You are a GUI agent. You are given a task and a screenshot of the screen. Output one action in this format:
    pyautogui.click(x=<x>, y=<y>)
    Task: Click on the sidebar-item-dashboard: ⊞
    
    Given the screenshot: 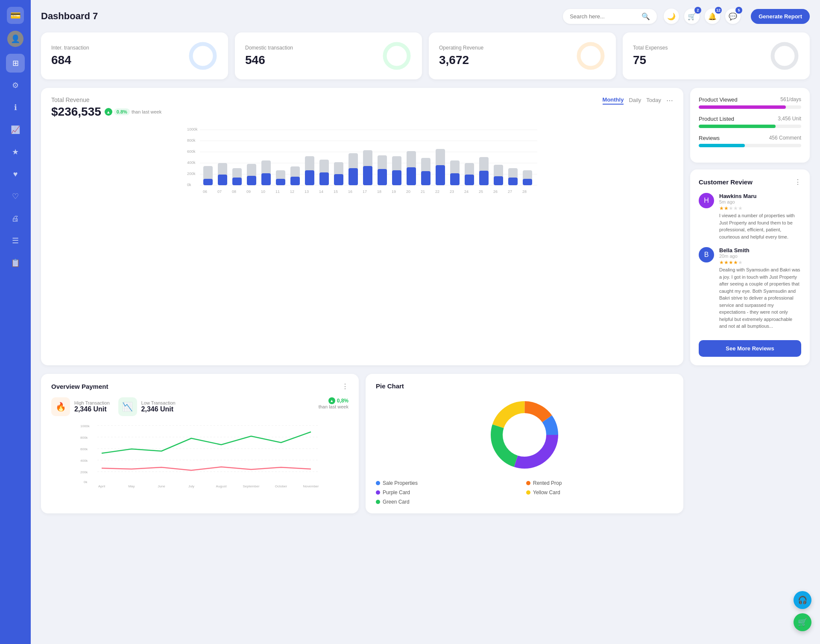 What is the action you would take?
    pyautogui.click(x=15, y=63)
    